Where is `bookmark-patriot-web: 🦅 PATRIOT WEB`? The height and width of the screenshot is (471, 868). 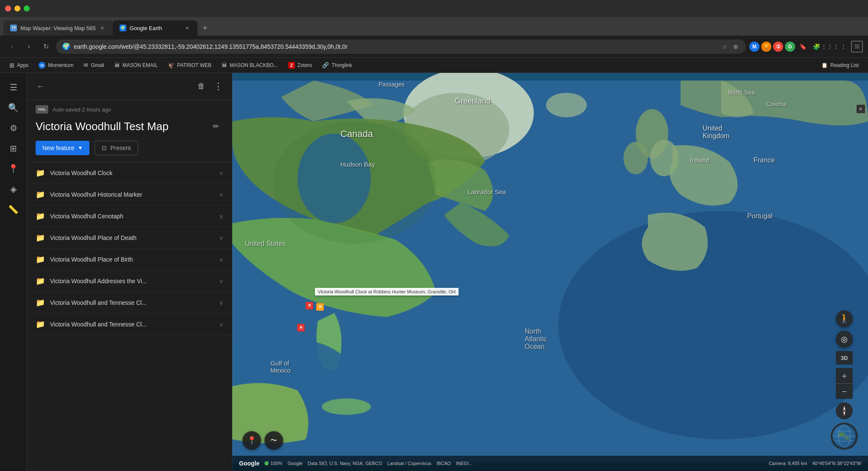
bookmark-patriot-web: 🦅 PATRIOT WEB is located at coordinates (190, 65).